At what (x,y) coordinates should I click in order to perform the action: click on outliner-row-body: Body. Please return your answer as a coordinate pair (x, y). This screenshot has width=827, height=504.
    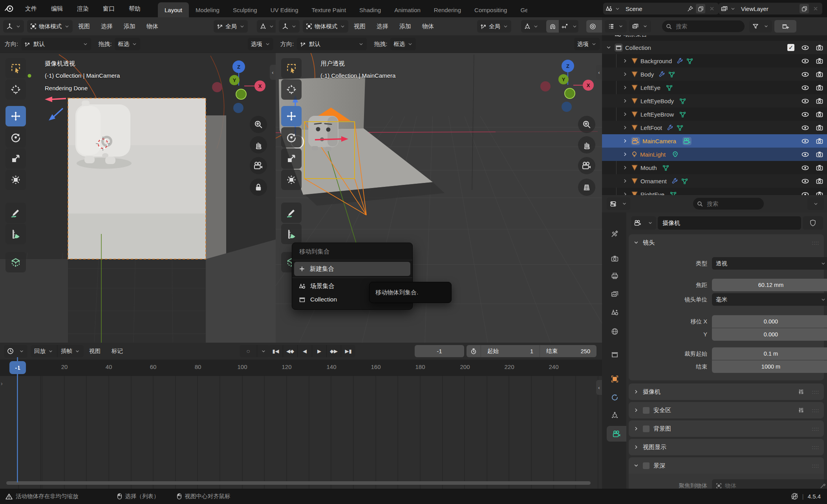
    Looking at the image, I should click on (715, 74).